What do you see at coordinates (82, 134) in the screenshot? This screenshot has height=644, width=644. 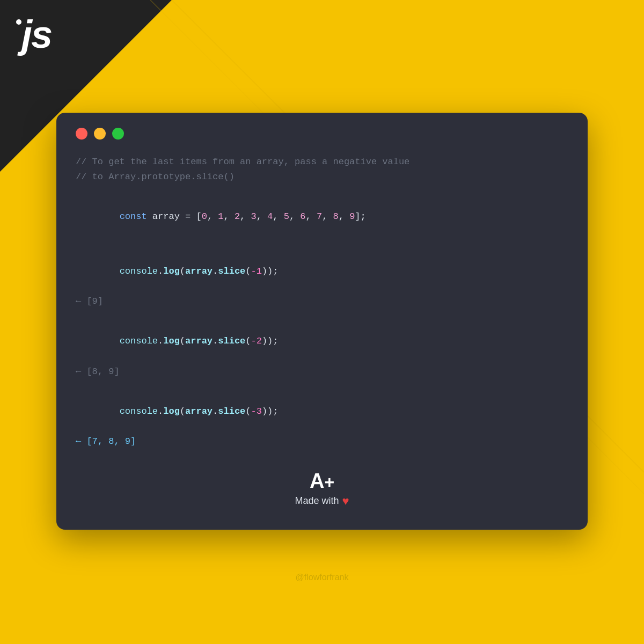 I see `red-light` at bounding box center [82, 134].